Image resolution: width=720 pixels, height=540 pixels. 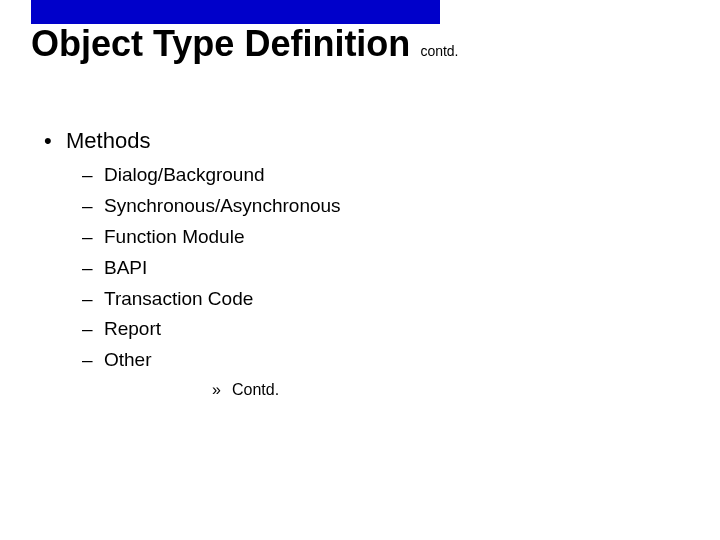 I want to click on bullet-level2: – Dialog/Background, so click(x=381, y=176).